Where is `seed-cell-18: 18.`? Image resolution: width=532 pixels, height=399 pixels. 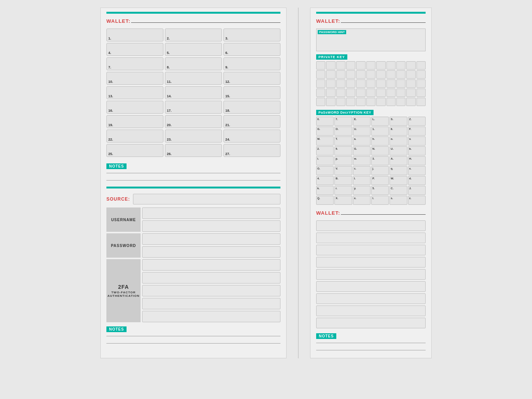 seed-cell-18: 18. is located at coordinates (252, 107).